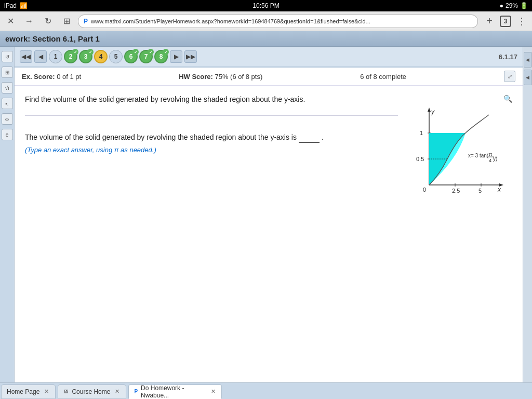  Describe the element at coordinates (424, 190) in the screenshot. I see `svg-text: 0` at that location.